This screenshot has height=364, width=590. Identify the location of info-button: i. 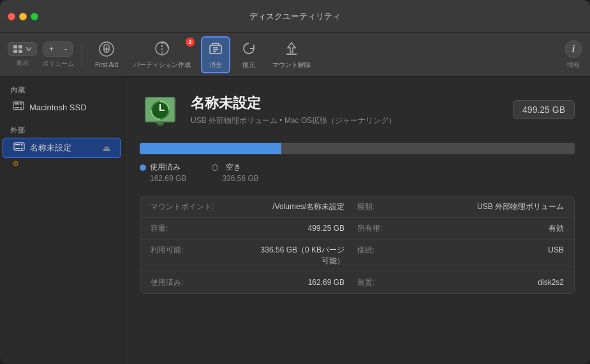
(573, 49).